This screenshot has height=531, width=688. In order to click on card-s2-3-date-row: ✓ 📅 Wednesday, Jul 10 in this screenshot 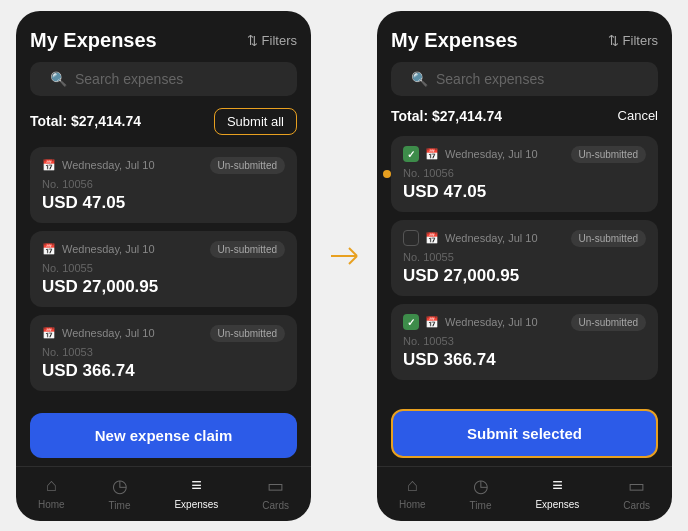, I will do `click(470, 322)`.